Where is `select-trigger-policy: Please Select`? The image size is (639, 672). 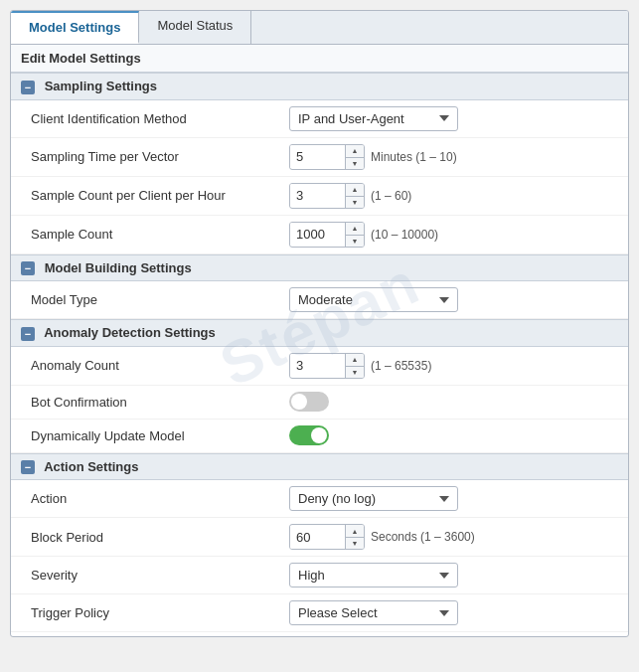 select-trigger-policy: Please Select is located at coordinates (374, 612).